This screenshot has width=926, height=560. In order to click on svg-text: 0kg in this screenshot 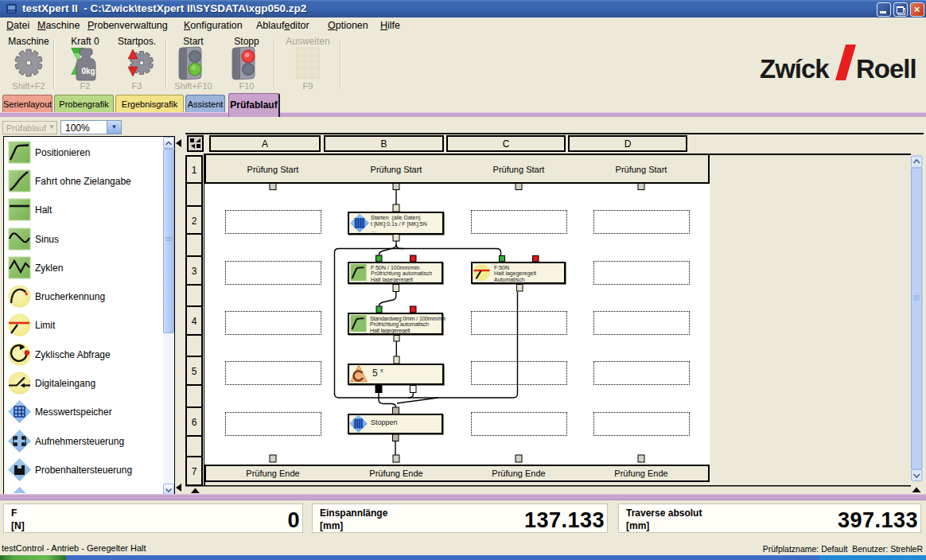, I will do `click(88, 72)`.